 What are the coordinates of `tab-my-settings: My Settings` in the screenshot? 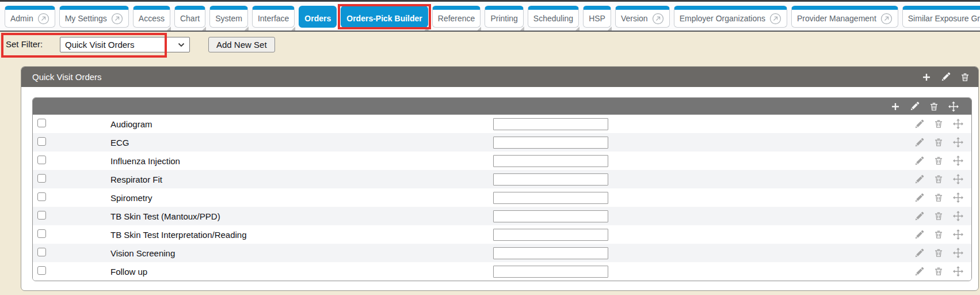 It's located at (94, 17).